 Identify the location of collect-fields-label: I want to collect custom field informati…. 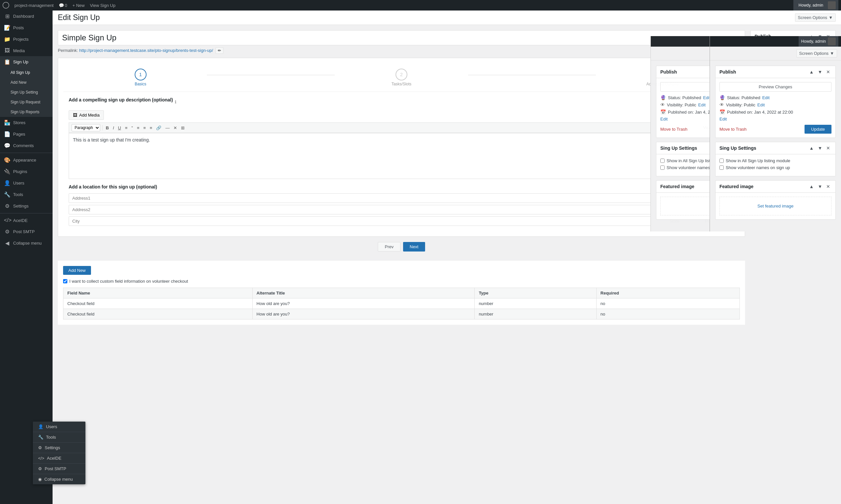
(128, 281).